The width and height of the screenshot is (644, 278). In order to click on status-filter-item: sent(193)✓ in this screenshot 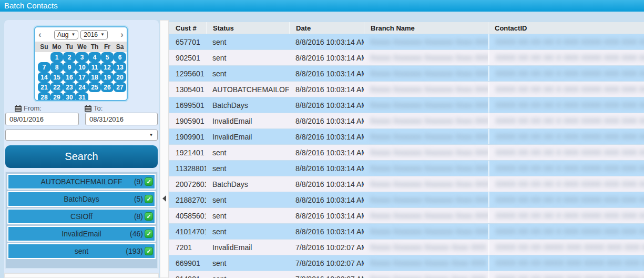, I will do `click(81, 251)`.